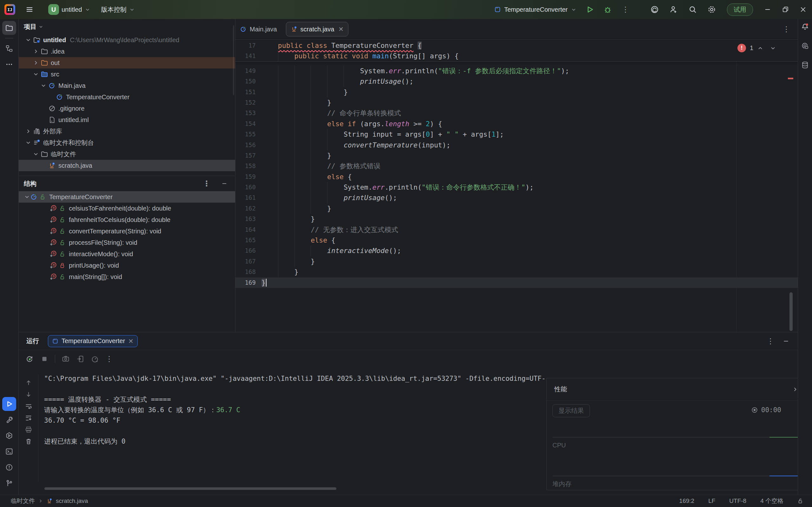  What do you see at coordinates (109, 359) in the screenshot?
I see `run-toolbar-more-icon: ⋮` at bounding box center [109, 359].